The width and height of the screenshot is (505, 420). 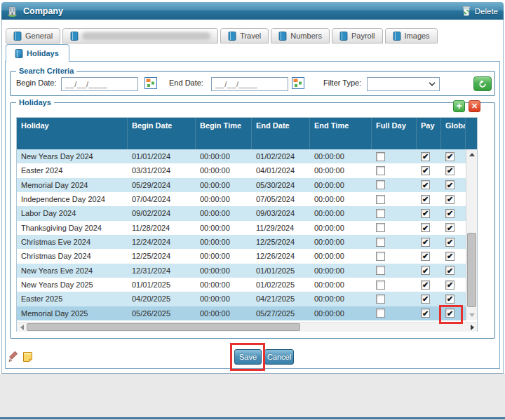 What do you see at coordinates (241, 285) in the screenshot?
I see `table-row: New Years Day 2025 01/01/2025 00:00:00 0…` at bounding box center [241, 285].